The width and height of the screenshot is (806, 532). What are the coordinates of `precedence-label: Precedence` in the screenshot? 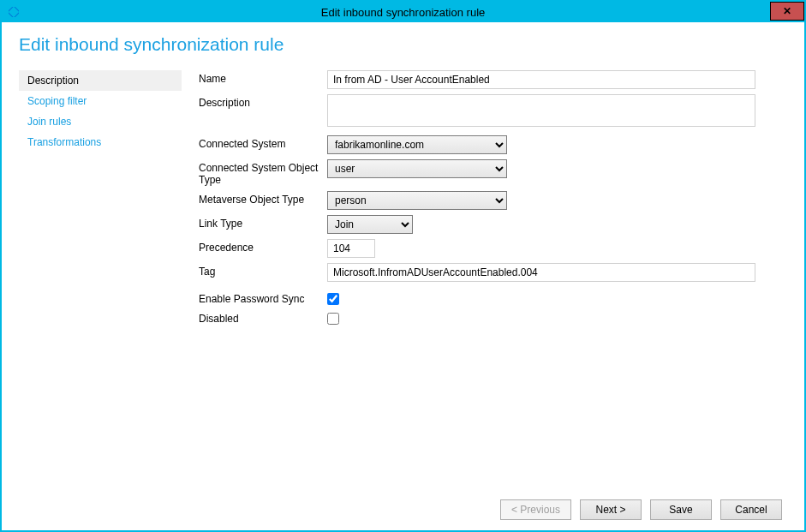 It's located at (263, 247).